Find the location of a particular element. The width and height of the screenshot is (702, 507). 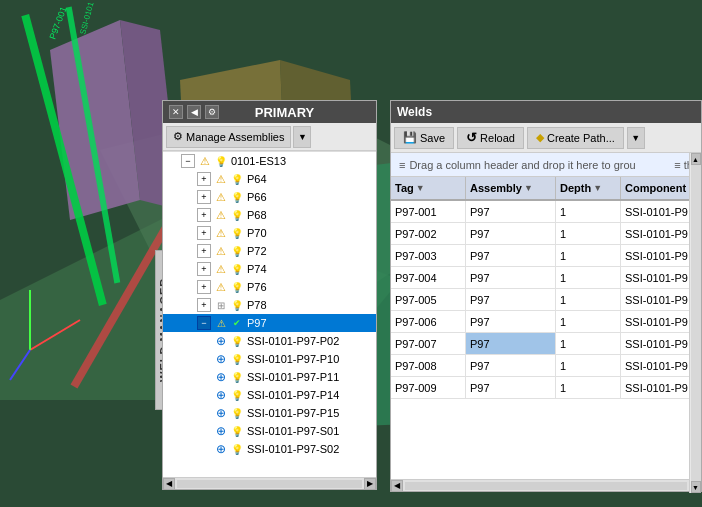

tree-expander-p64: + is located at coordinates (204, 179).